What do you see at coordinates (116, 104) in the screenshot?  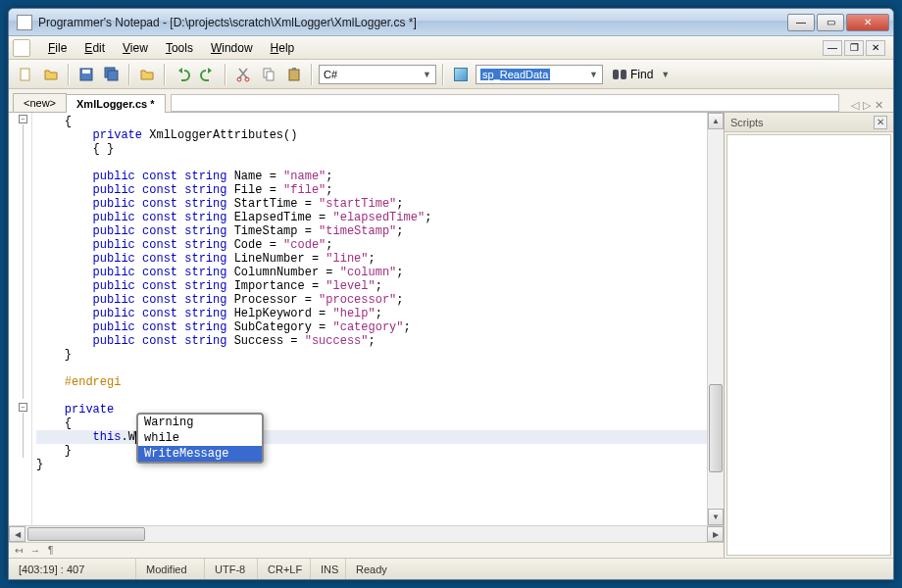 I see `tab-xmllogger: XmlLogger.cs *` at bounding box center [116, 104].